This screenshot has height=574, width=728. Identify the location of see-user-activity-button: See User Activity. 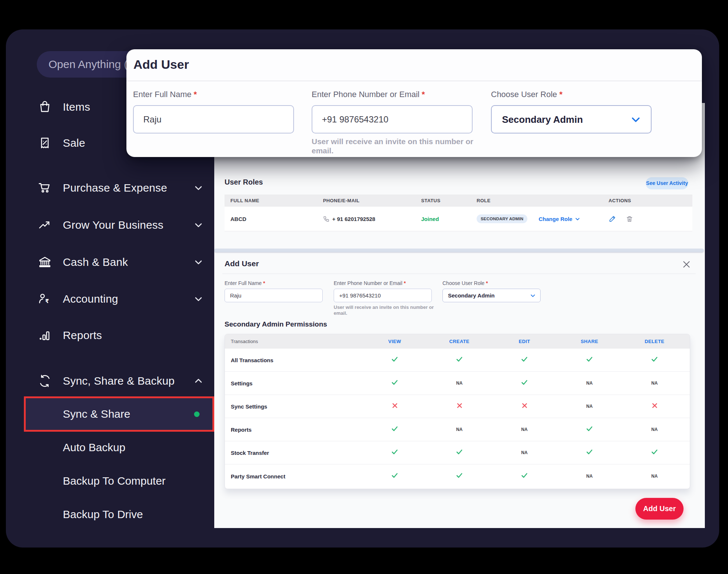
(667, 183).